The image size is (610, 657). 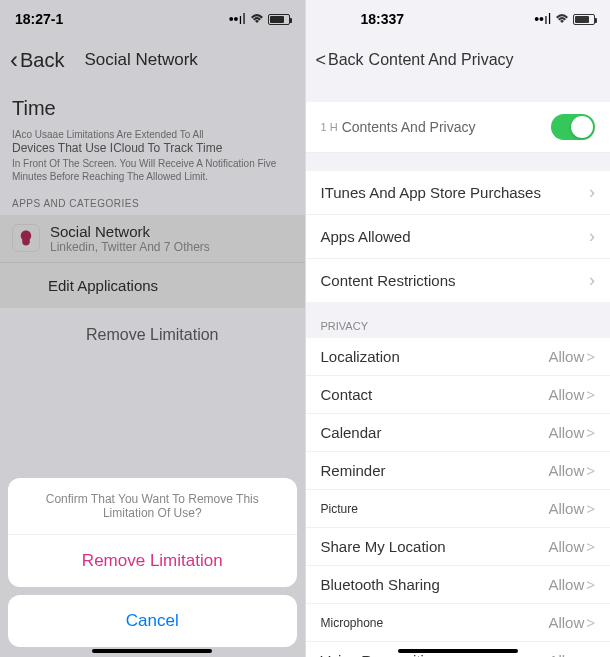 I want to click on back-button: < Back, so click(x=340, y=60).